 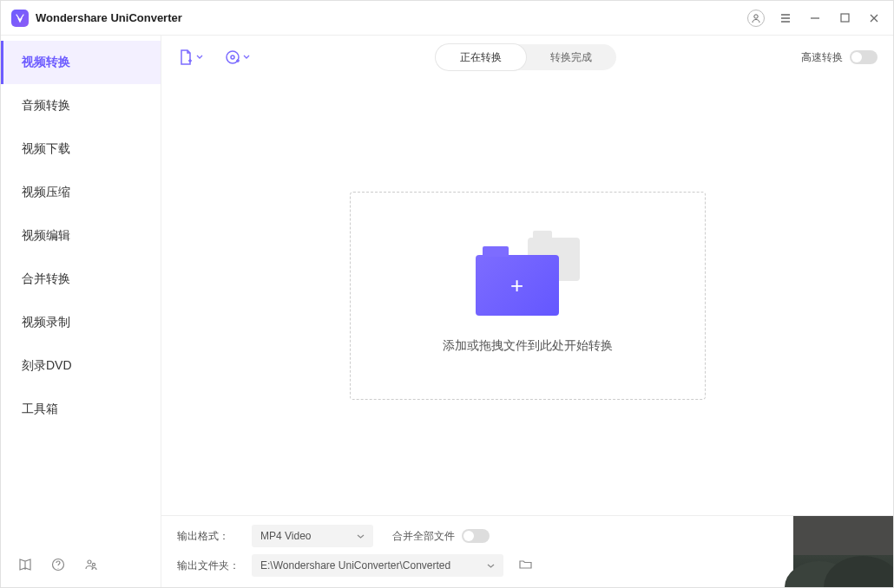 What do you see at coordinates (46, 62) in the screenshot?
I see `sidebar-item-label: 视频转换` at bounding box center [46, 62].